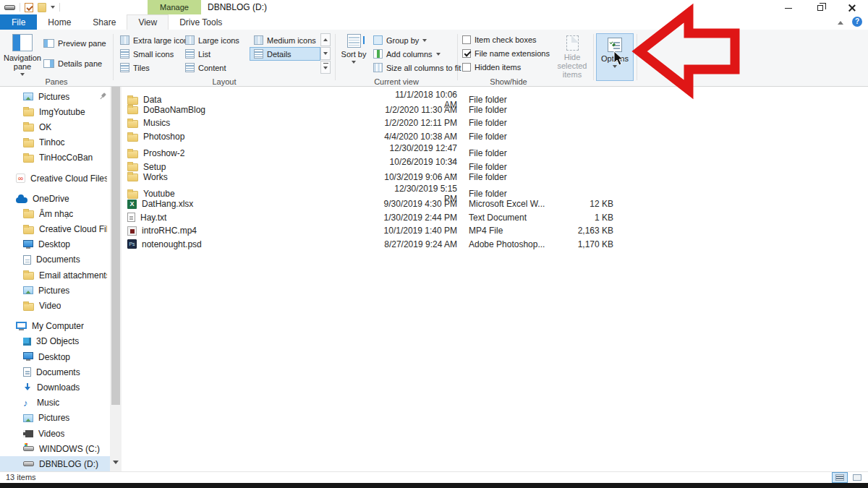 The height and width of the screenshot is (488, 868). What do you see at coordinates (495, 231) in the screenshot?
I see `file-row-introrhc-mp4: introRHC.mp410/1/2019 1:40 PMMP4 File2,1…` at bounding box center [495, 231].